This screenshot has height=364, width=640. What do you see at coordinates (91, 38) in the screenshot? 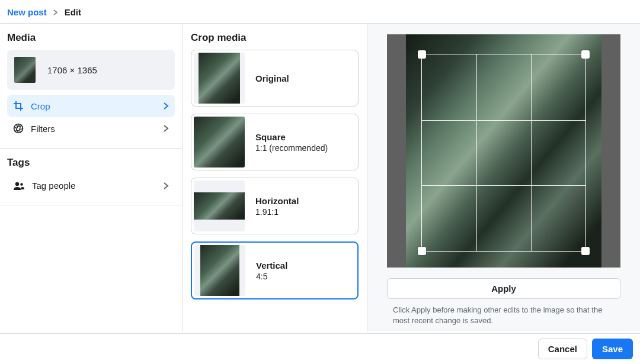
I see `media-heading: Media` at bounding box center [91, 38].